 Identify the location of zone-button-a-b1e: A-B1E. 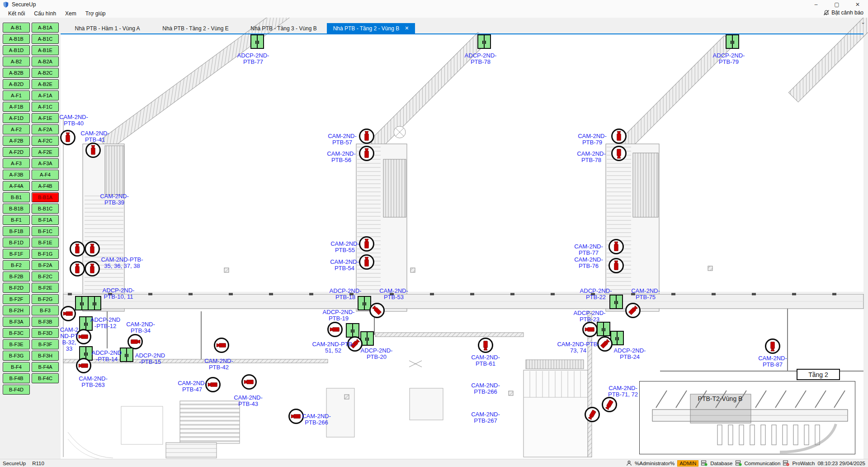
(45, 50).